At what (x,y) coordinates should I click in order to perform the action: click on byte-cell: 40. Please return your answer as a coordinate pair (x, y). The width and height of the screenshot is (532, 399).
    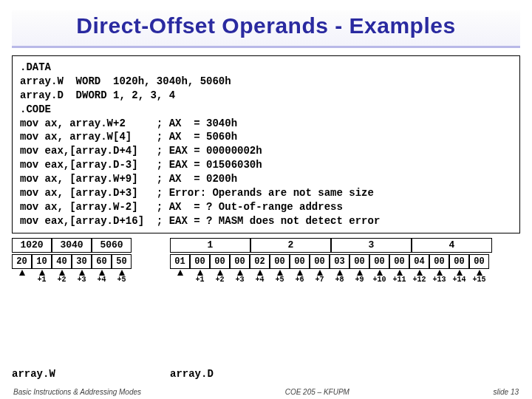
    Looking at the image, I should click on (62, 262).